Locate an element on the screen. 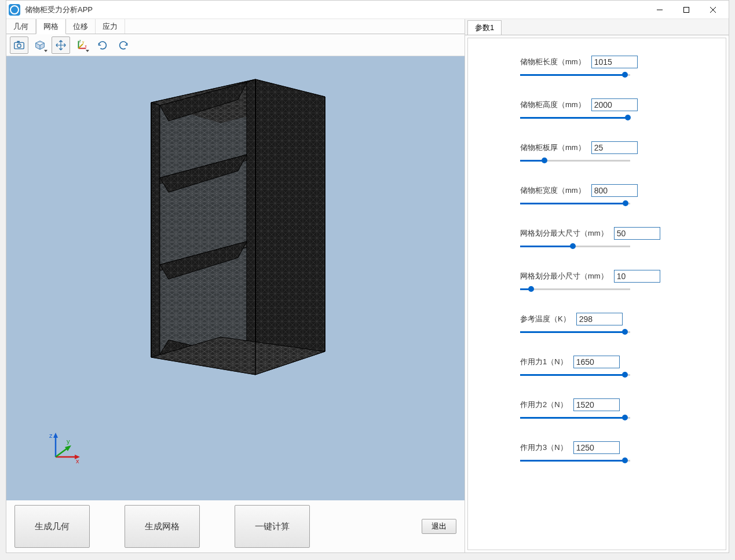 This screenshot has height=560, width=735. axes-icon: zxy is located at coordinates (82, 45).